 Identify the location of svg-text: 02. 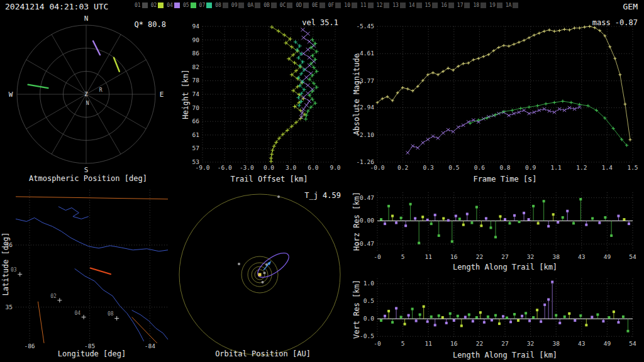
(53, 297).